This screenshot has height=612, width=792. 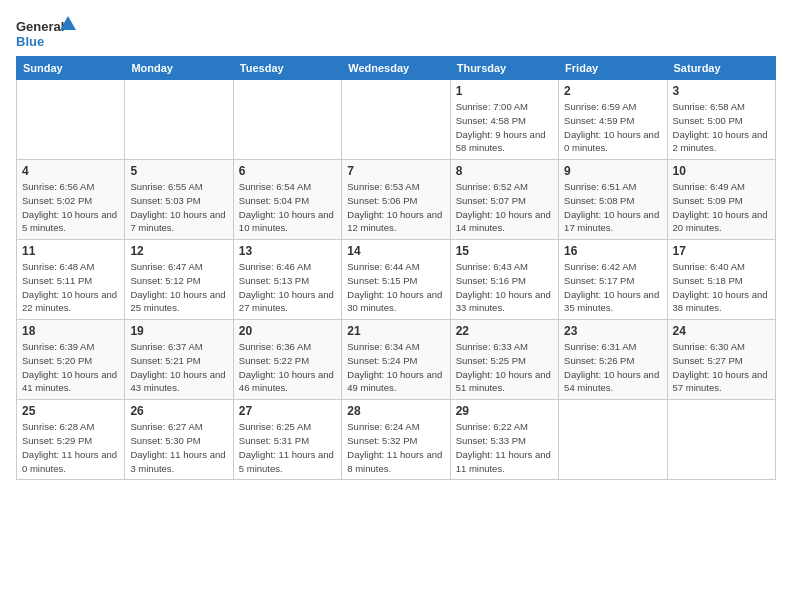 I want to click on svg-text: Blue, so click(x=30, y=42).